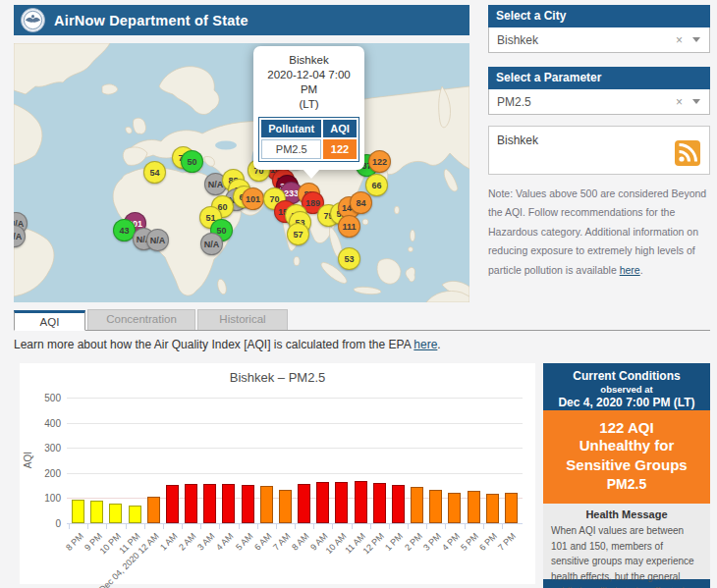 The image size is (717, 588). Describe the element at coordinates (597, 232) in the screenshot. I see `note-text: Note: Values above 500 are considered Be…` at that location.